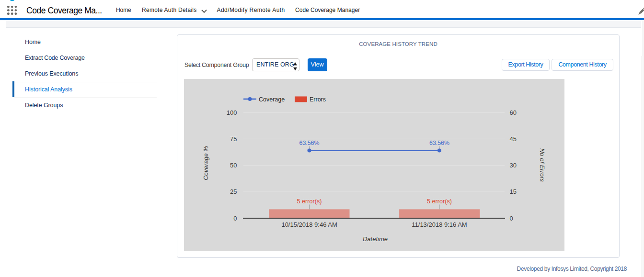 The image size is (644, 277). What do you see at coordinates (375, 239) in the screenshot?
I see `svg-text: Datetime` at bounding box center [375, 239].